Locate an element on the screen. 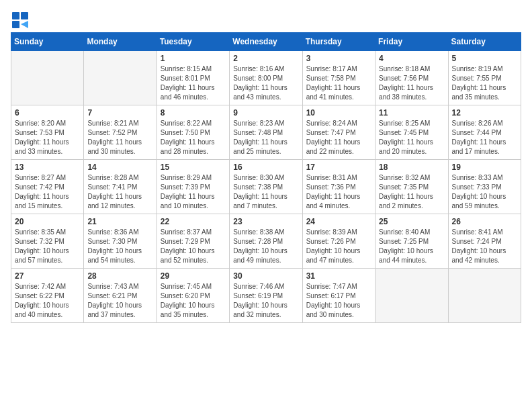 The height and width of the screenshot is (411, 532). calendar-cell: 20Sunrise: 8:35 AM Sunset: 7:32 PM Dayli… is located at coordinates (48, 242).